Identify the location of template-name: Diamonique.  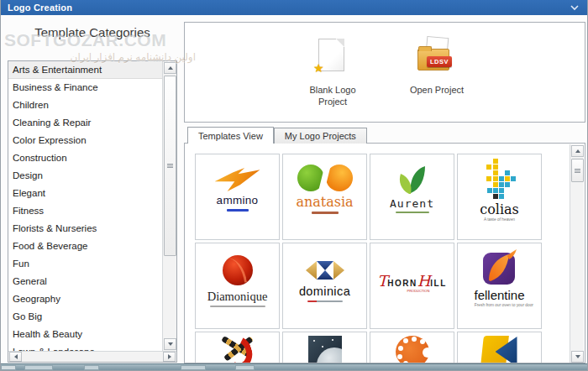
(237, 297).